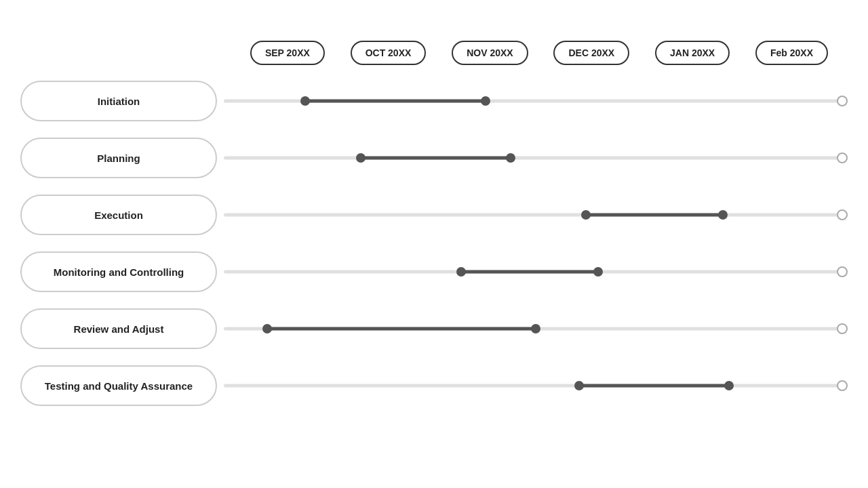  What do you see at coordinates (389, 53) in the screenshot?
I see `month-pill-oct: OCT 20XX` at bounding box center [389, 53].